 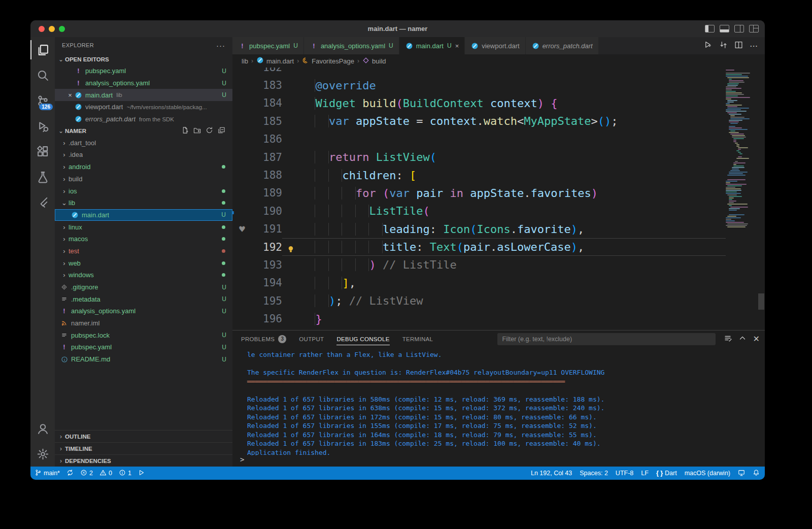 I want to click on tree-folder-android: ›android, so click(x=144, y=167).